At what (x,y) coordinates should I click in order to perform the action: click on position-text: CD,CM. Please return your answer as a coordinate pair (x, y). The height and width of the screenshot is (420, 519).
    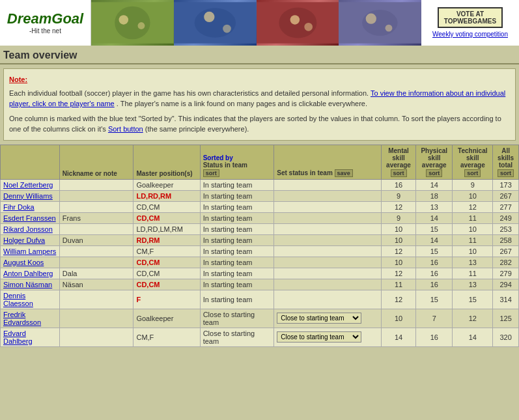
    Looking at the image, I should click on (148, 218).